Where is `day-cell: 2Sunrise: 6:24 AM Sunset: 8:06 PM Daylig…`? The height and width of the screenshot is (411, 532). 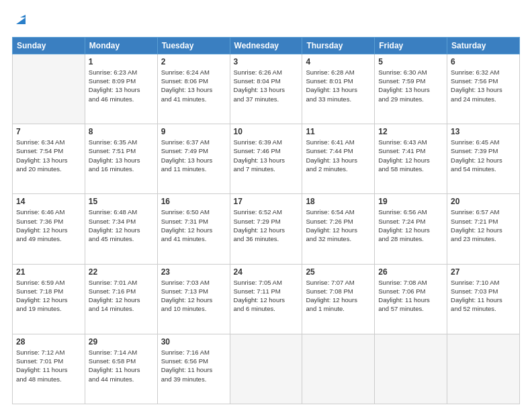
day-cell: 2Sunrise: 6:24 AM Sunset: 8:06 PM Daylig… is located at coordinates (193, 89).